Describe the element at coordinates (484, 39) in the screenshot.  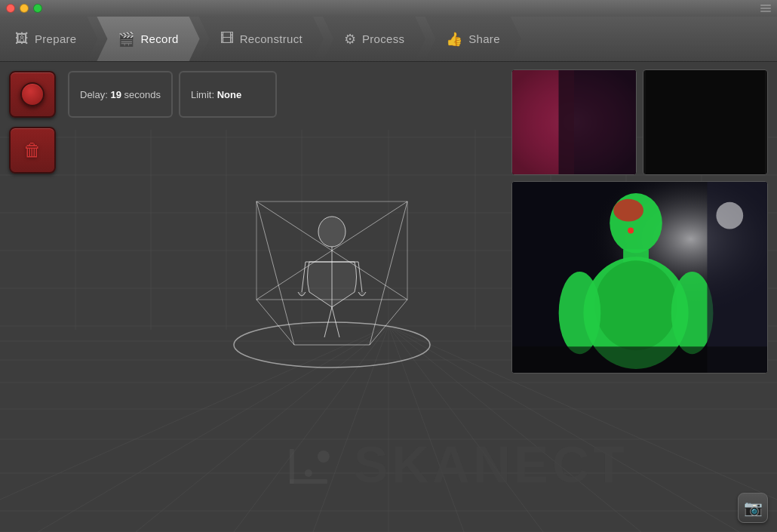
I see `share-label: Share` at that location.